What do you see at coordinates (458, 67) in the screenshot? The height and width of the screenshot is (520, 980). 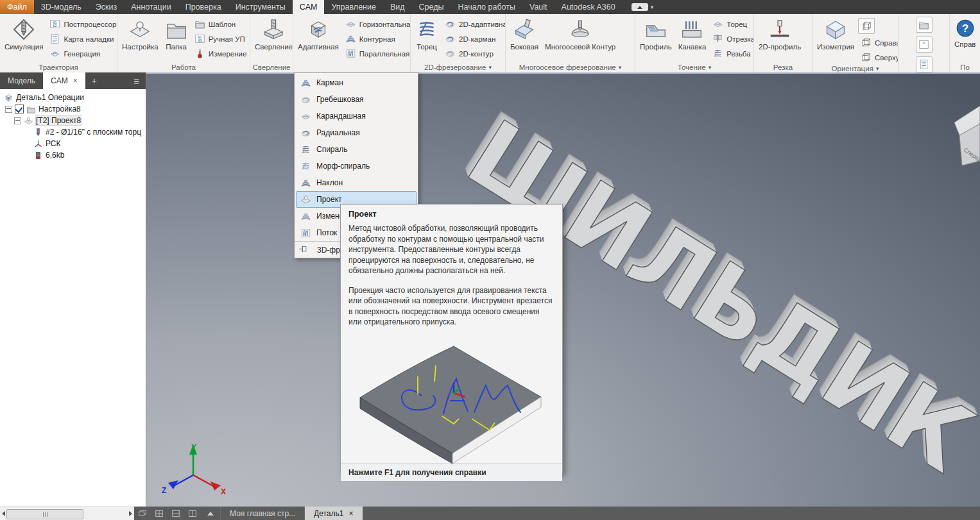 I see `group-label-2d-milling: 2D-фрезерование▾` at bounding box center [458, 67].